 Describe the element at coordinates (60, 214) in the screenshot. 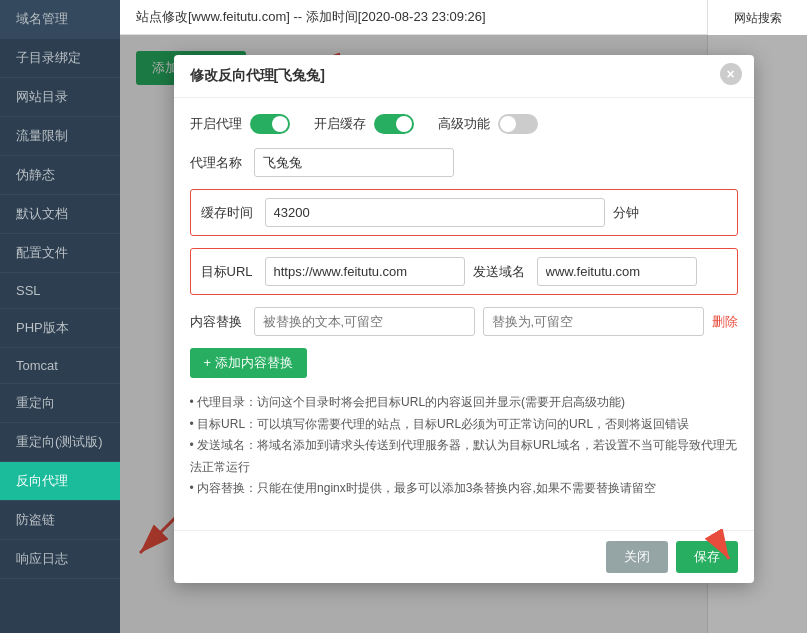

I see `sidebar-item-defaultdoc: 默认文档` at that location.